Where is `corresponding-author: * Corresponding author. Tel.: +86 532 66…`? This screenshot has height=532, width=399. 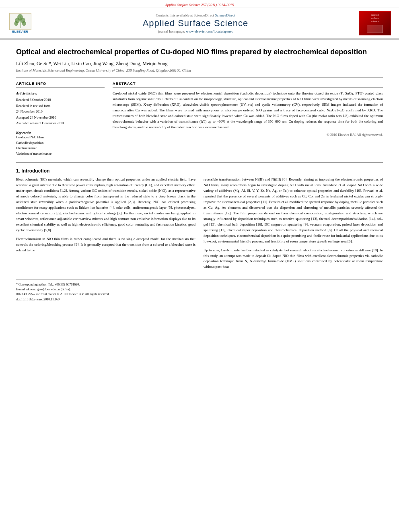
corresponding-author: * Corresponding author. Tel.: +86 532 66… is located at coordinates (200, 285).